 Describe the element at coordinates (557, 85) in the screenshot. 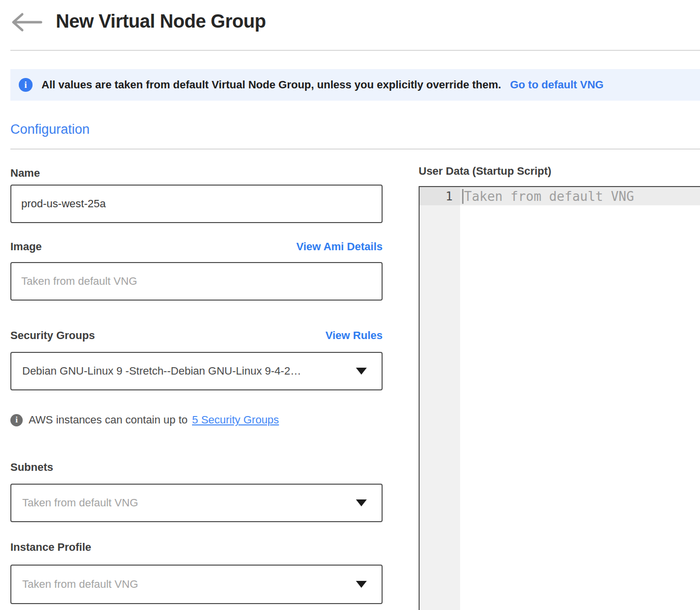

I see `go-to-default-vng-link: Go to default VNG` at that location.